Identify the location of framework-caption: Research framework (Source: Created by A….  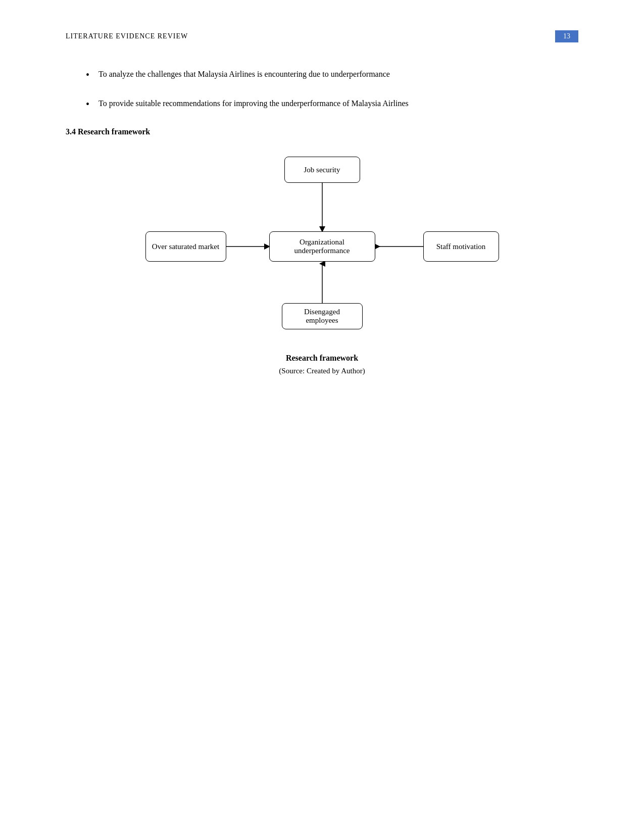
(322, 365).